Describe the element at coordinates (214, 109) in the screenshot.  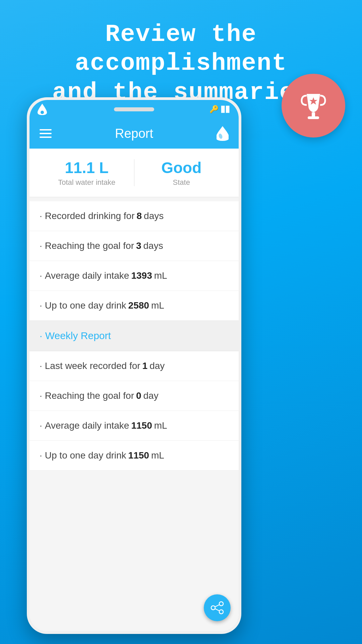
I see `key-icon: 🔑` at that location.